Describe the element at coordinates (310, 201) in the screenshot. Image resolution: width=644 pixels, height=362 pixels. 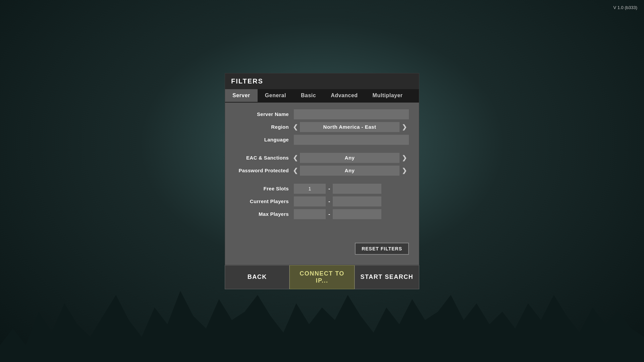
I see `current-players-min-input` at that location.